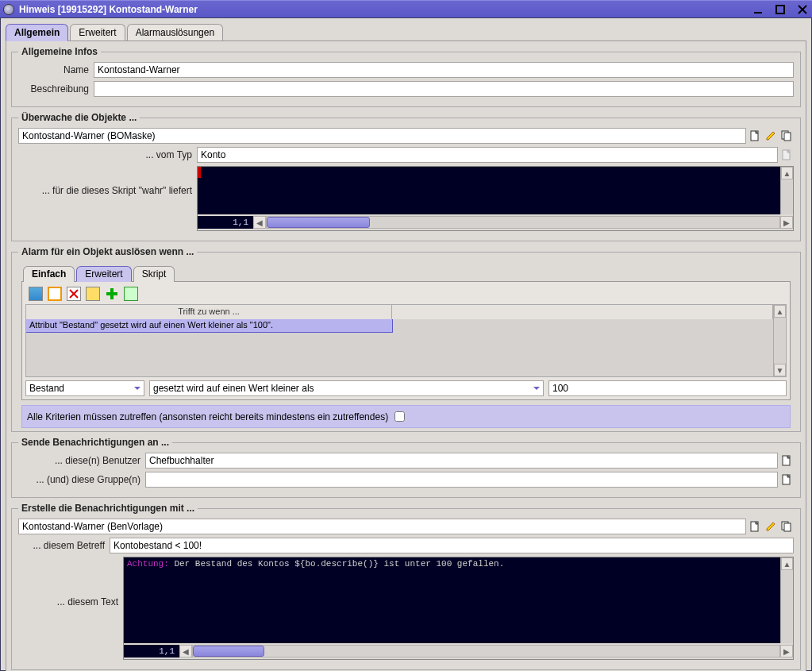 The image size is (812, 671). Describe the element at coordinates (383, 136) in the screenshot. I see `object-input` at that location.